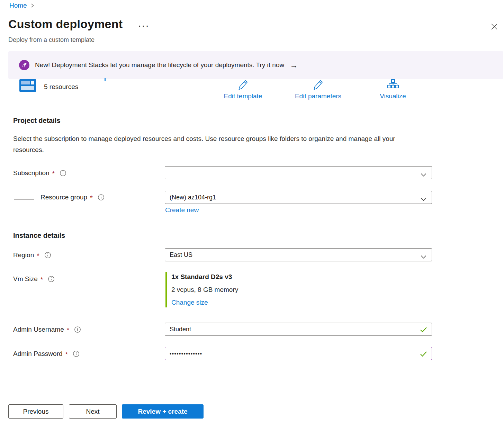 The height and width of the screenshot is (422, 504). I want to click on hierarchy-icon, so click(393, 85).